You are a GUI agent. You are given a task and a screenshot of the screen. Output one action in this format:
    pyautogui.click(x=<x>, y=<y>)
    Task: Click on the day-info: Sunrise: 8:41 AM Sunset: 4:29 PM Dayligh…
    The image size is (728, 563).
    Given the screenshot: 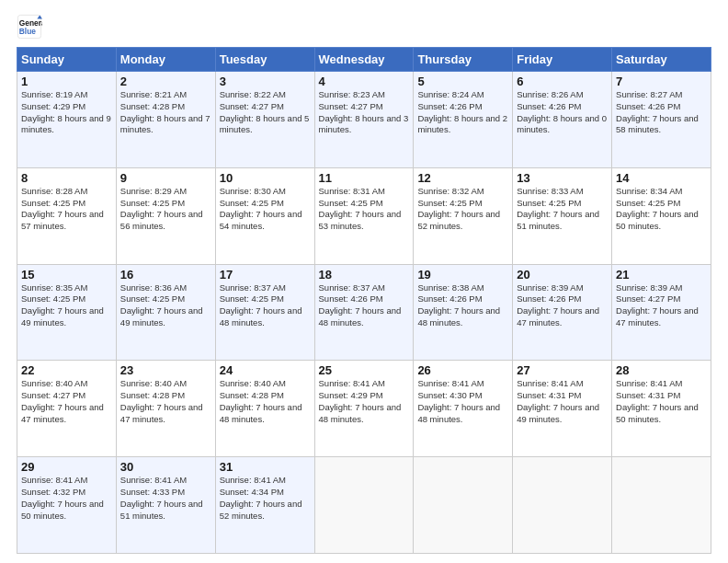 What is the action you would take?
    pyautogui.click(x=364, y=401)
    